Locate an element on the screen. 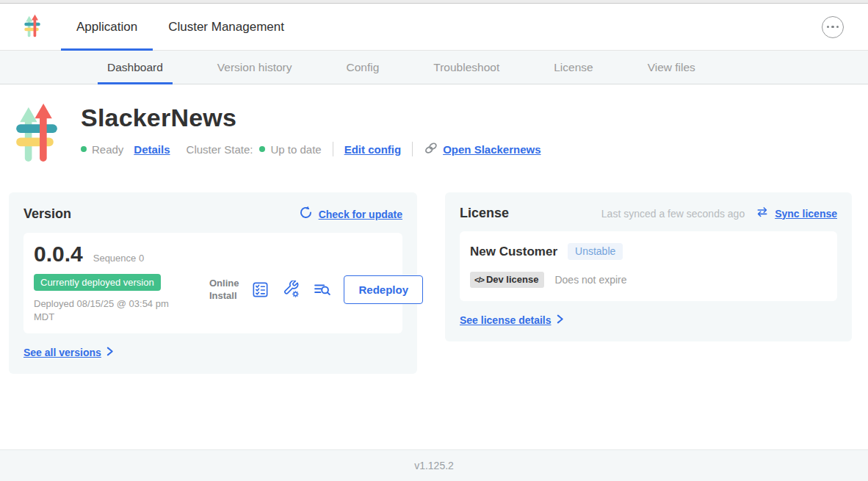 This screenshot has height=481, width=868. install-type-label: Online Install is located at coordinates (224, 289).